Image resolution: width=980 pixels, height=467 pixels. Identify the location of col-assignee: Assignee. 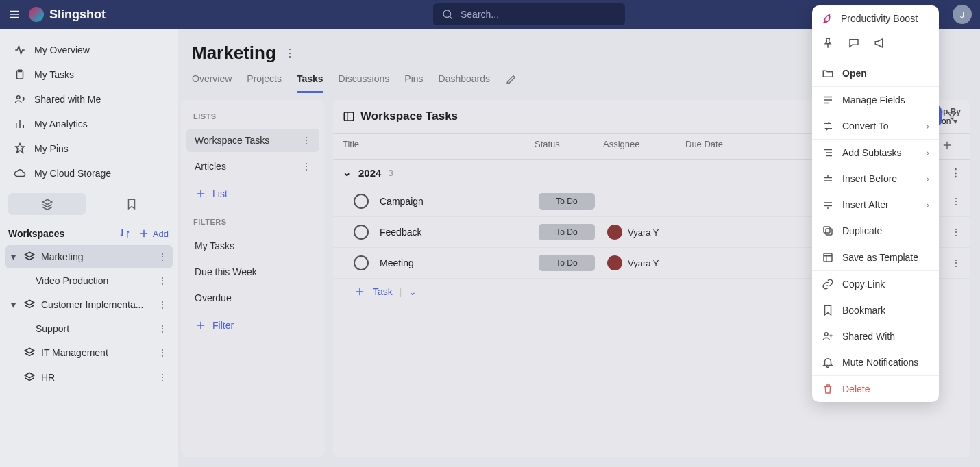
(644, 147).